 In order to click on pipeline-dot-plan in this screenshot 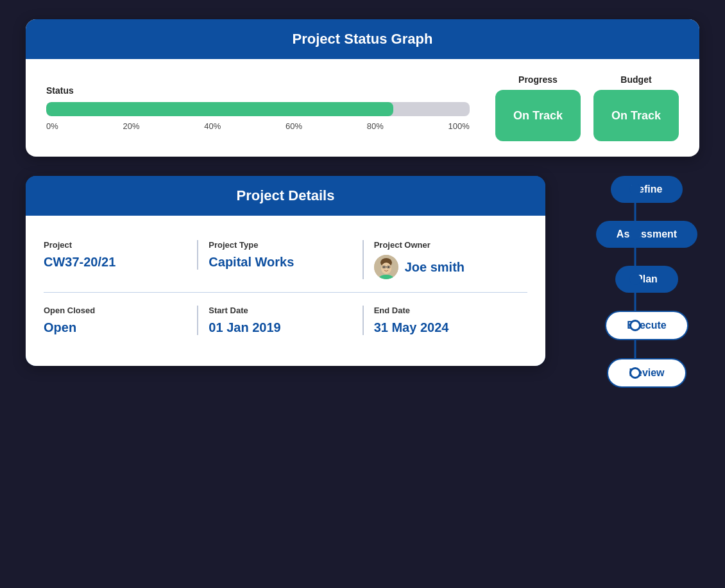, I will do `click(635, 279)`.